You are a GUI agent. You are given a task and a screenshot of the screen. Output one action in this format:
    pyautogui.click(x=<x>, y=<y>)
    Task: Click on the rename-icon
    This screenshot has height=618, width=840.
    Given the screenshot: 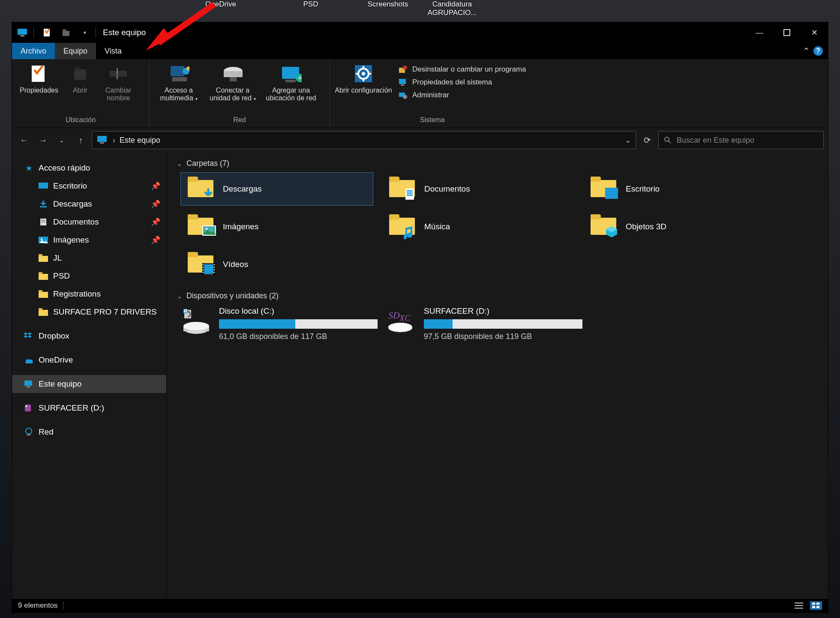 What is the action you would take?
    pyautogui.click(x=118, y=74)
    